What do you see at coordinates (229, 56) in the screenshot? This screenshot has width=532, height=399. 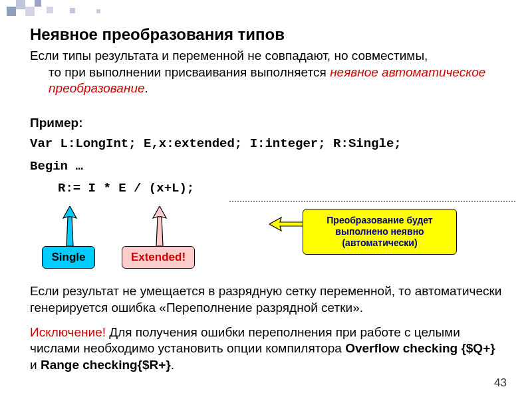 I see `intro-line1: Если типы результата и переменной не сов…` at bounding box center [229, 56].